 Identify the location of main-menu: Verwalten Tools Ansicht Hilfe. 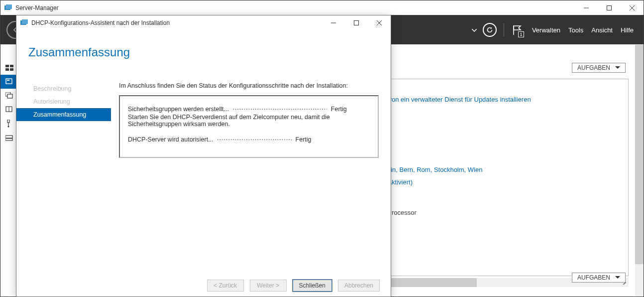
(583, 30).